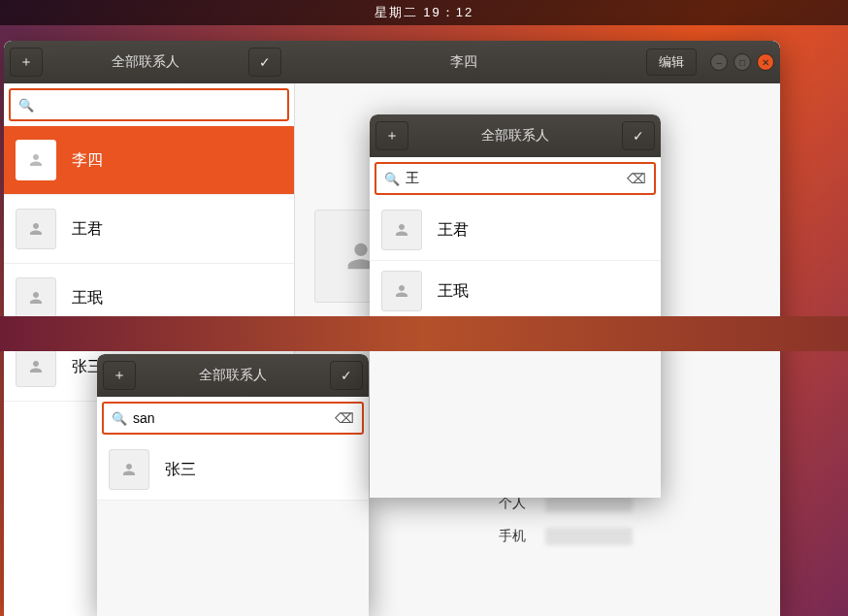 This screenshot has width=848, height=616. I want to click on desktop-topbar: 星期二 19：12, so click(424, 13).